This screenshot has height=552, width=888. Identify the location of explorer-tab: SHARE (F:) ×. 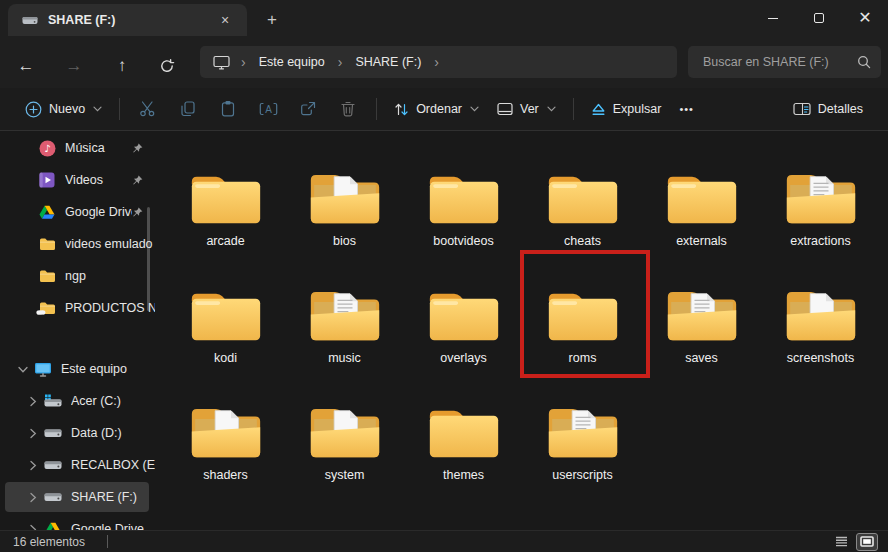
(128, 20).